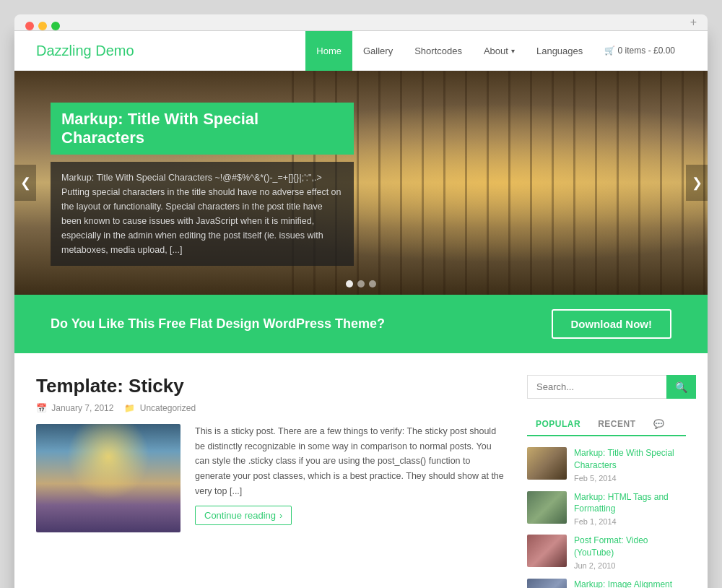 Image resolution: width=722 pixels, height=588 pixels. What do you see at coordinates (630, 503) in the screenshot?
I see `sidebar-post-title-2: Markup: HTML Tags and Formatting` at bounding box center [630, 503].